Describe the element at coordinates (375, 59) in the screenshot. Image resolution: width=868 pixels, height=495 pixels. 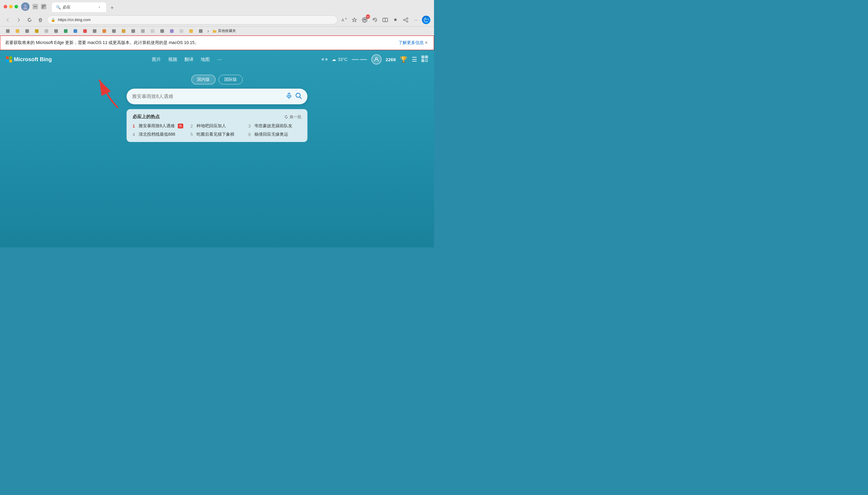
I see `bing-nav-right: ☁ 33°C 2269 🏆 ☰` at that location.